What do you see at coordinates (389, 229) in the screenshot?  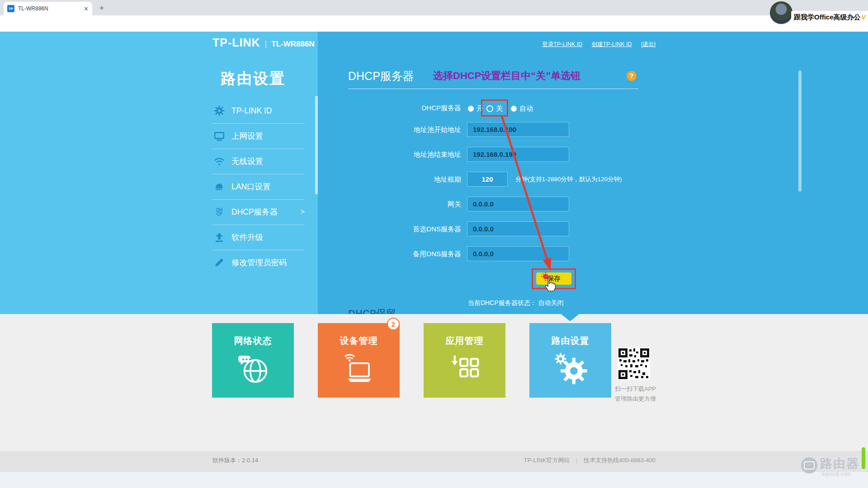 I see `field-label: 首选DNS服务器` at bounding box center [389, 229].